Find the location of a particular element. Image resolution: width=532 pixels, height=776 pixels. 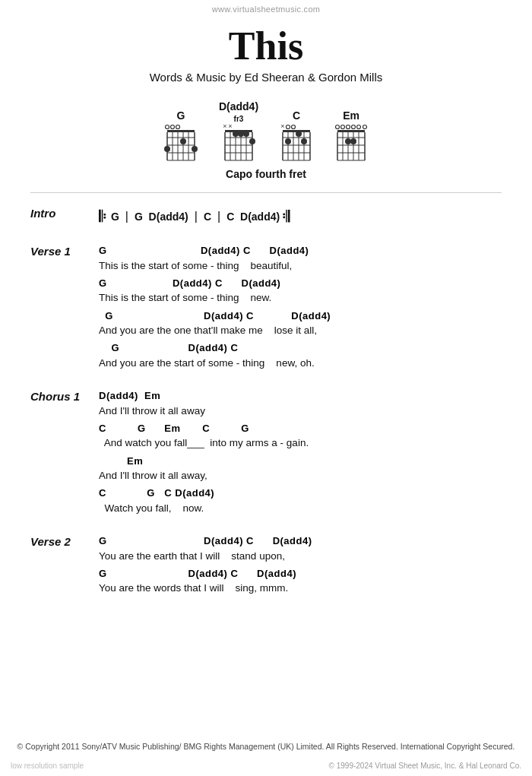

chorus1-body: D(add4) Em And I'll throw it all away C … is located at coordinates (300, 453).